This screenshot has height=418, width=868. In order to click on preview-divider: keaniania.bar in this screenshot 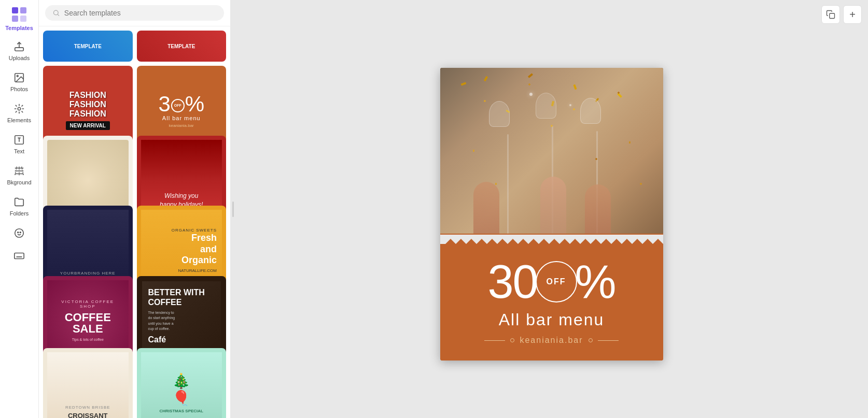, I will do `click(552, 340)`.